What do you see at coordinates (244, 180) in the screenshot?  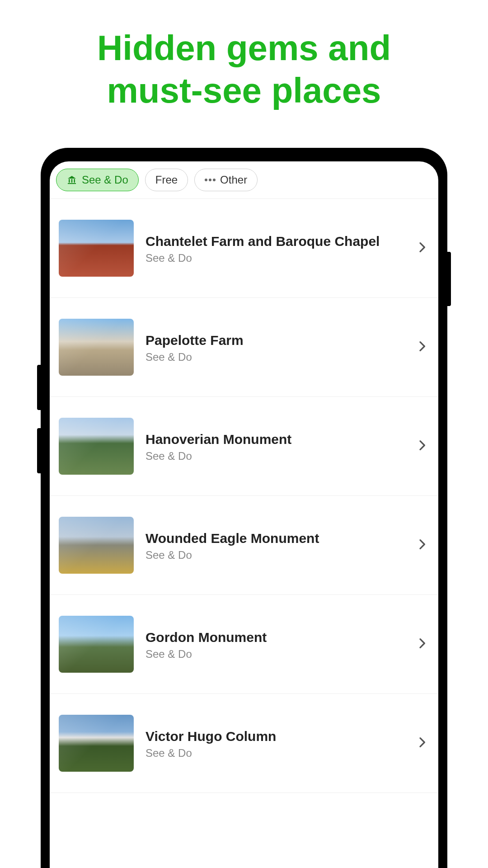 I see `filter-bar: See & DoFreeOther` at bounding box center [244, 180].